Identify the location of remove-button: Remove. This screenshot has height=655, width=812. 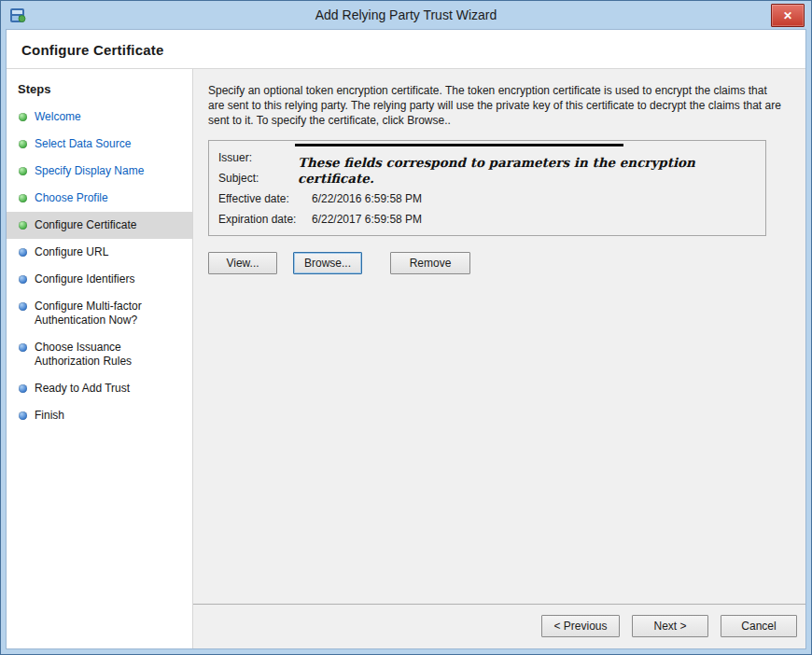
(430, 263).